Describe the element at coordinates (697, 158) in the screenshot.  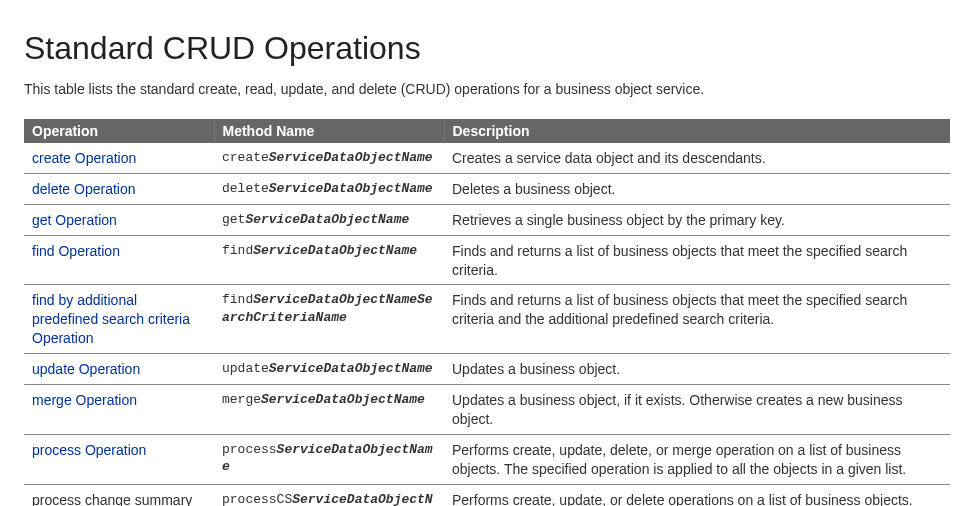
I see `description-cell: Creates a service data object and its de…` at that location.